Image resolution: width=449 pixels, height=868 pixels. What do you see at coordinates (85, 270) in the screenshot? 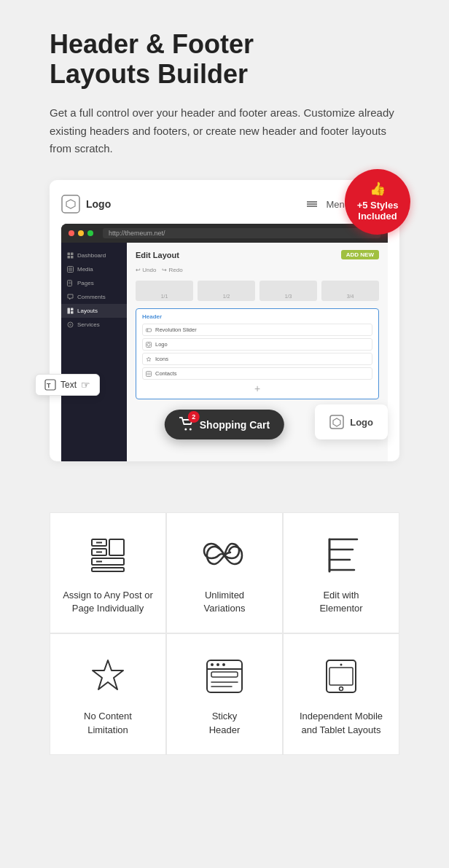
I see `sidebar-label-media: Media` at bounding box center [85, 270].